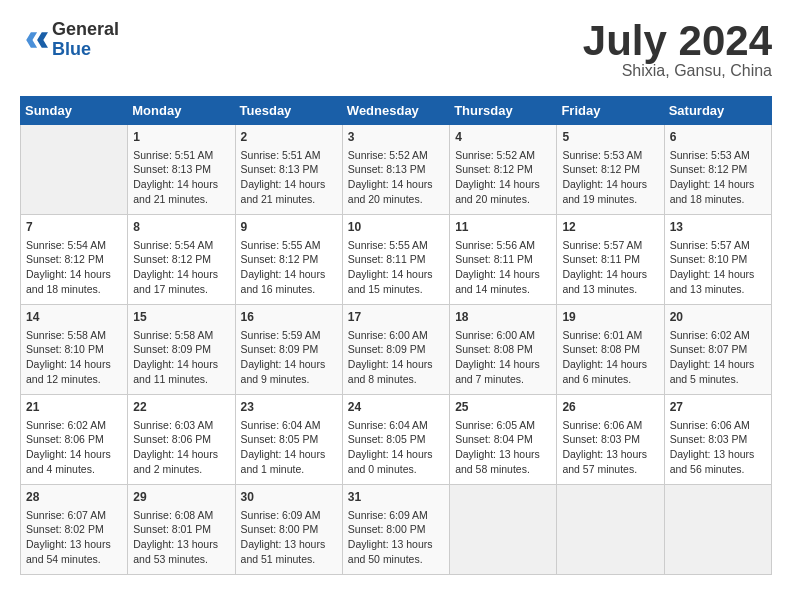  I want to click on calendar-cell: 14Sunrise: 5:58 AM Sunset: 8:10 PM Dayli…, so click(74, 350).